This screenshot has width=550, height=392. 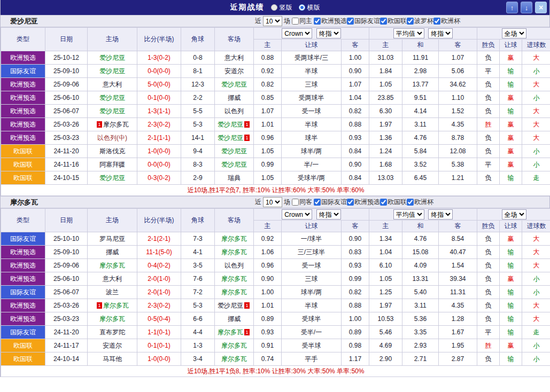 What do you see at coordinates (424, 21) in the screenshot?
I see `competition-label: 波罗杯` at bounding box center [424, 21].